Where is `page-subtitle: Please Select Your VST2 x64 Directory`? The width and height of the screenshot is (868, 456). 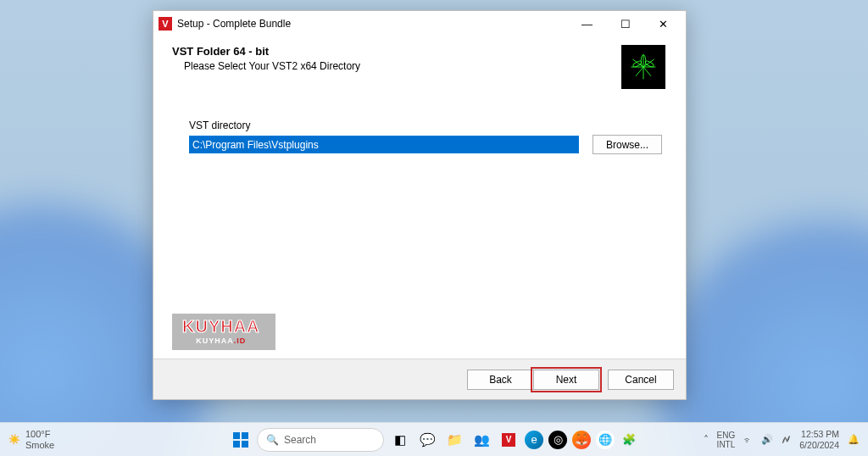
page-subtitle: Please Select Your VST2 x64 Directory is located at coordinates (403, 66).